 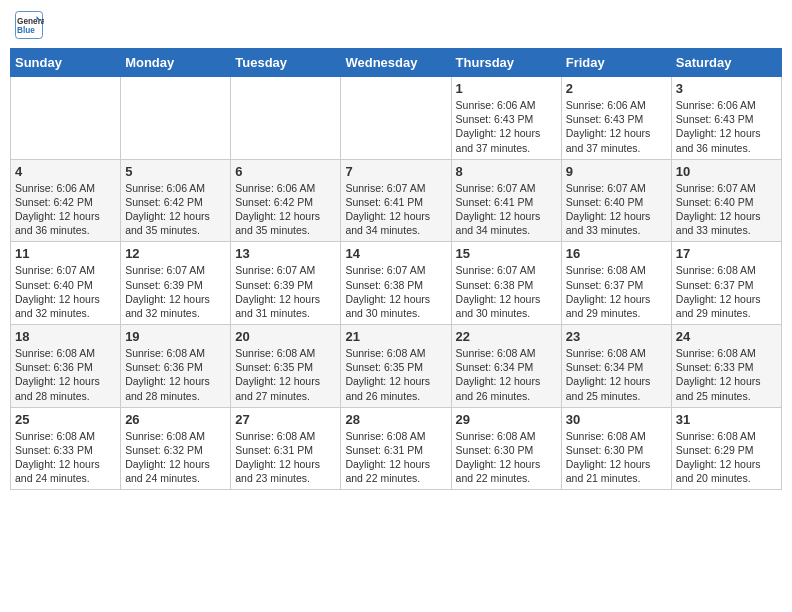 What do you see at coordinates (726, 200) in the screenshot?
I see `calendar-cell: 10Sunrise: 6:07 AM Sunset: 6:40 PM Dayli…` at bounding box center [726, 200].